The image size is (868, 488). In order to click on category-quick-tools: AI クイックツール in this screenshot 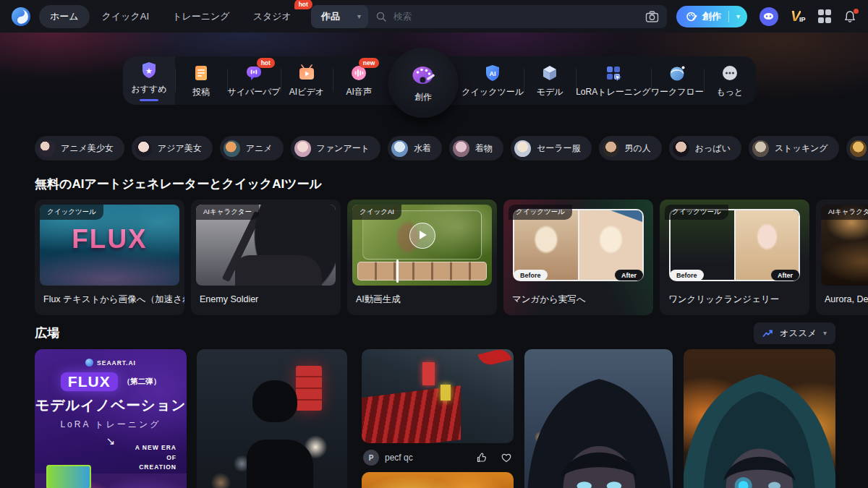, I will do `click(493, 81)`.